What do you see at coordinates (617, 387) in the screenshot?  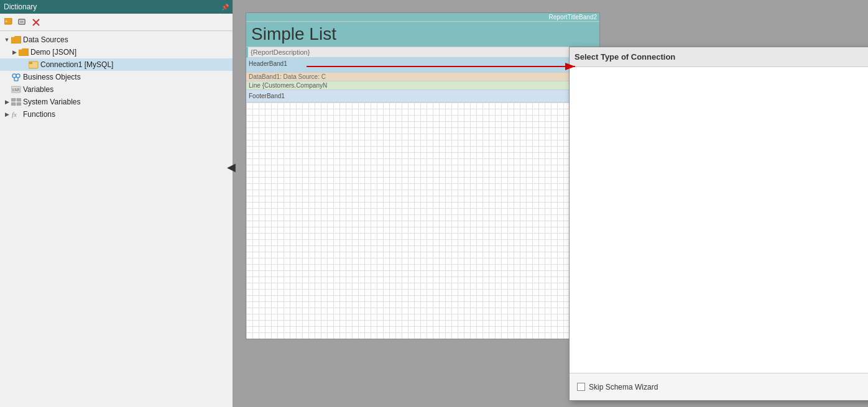 I see `skip-schema-area: Skip Schema Wizard` at bounding box center [617, 387].